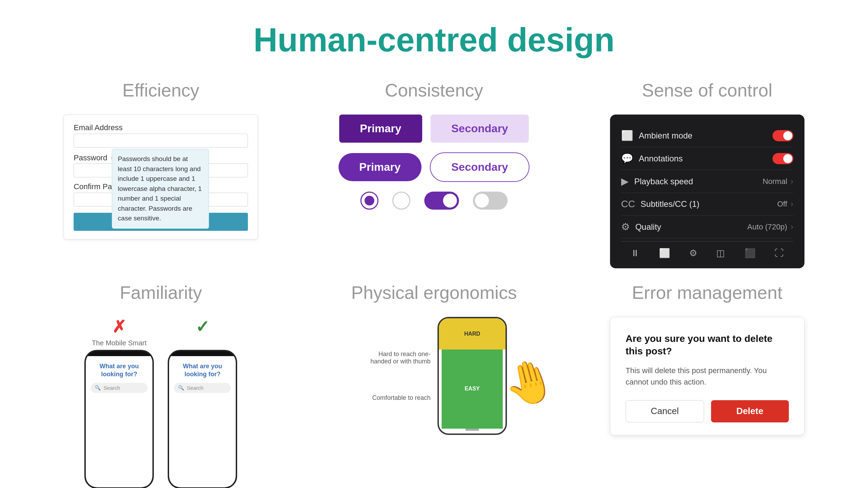 The height and width of the screenshot is (488, 868). I want to click on radio-selected, so click(369, 201).